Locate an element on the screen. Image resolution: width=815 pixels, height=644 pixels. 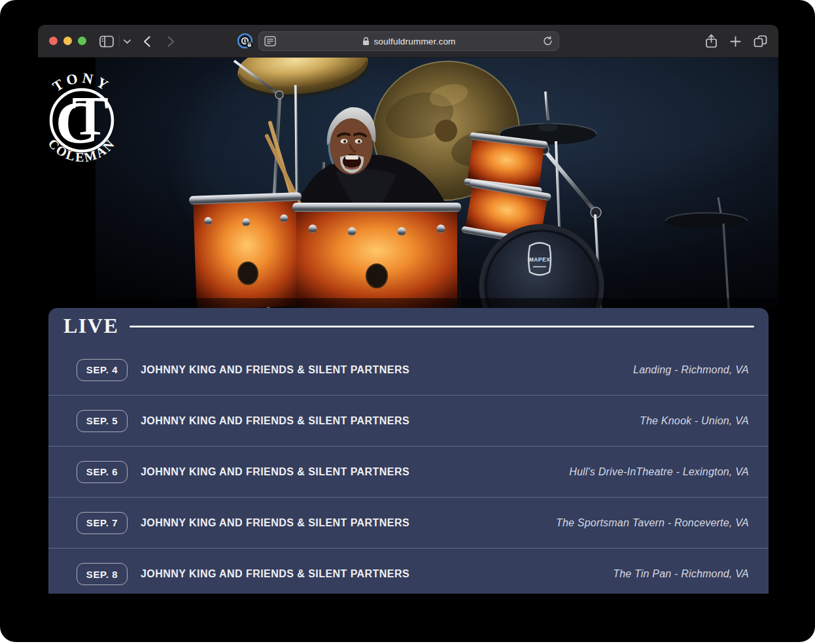
browser-toolbar: soulfuldrummer.com is located at coordinates (408, 41).